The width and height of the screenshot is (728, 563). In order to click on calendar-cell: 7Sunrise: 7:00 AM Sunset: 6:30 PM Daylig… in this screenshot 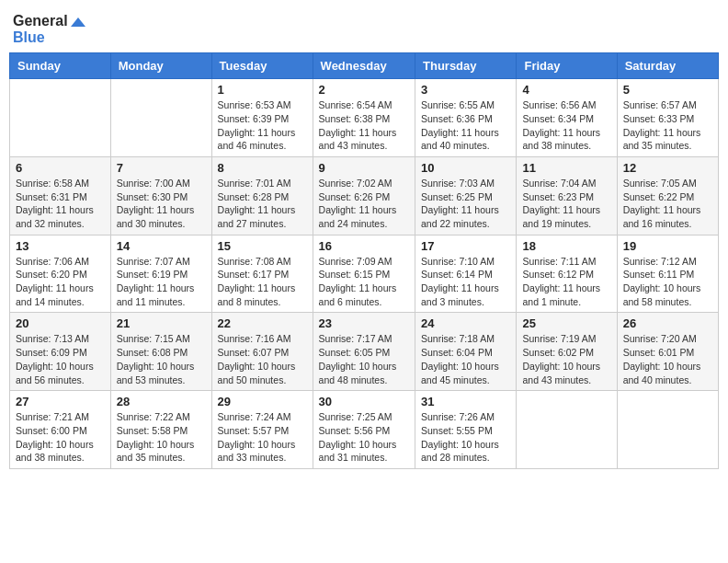, I will do `click(161, 195)`.